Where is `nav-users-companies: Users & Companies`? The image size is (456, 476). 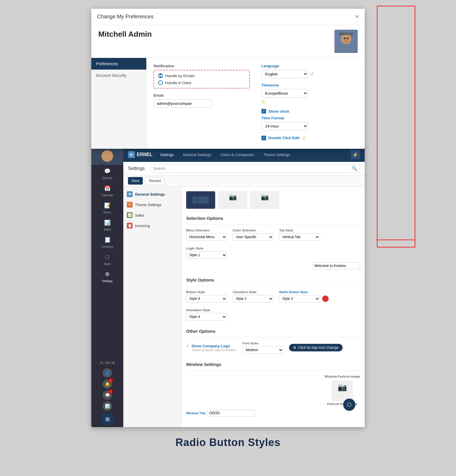 nav-users-companies: Users & Companies is located at coordinates (237, 155).